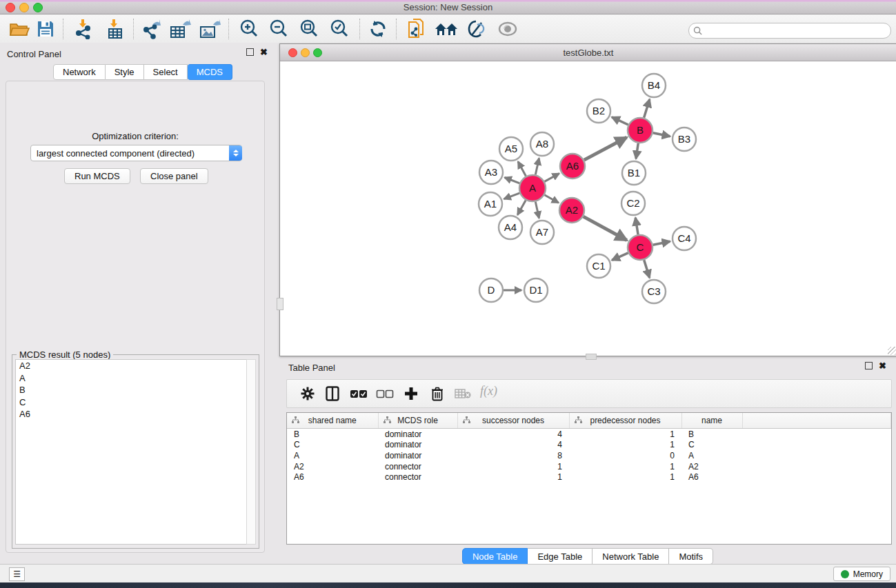 The height and width of the screenshot is (588, 896). I want to click on zoom-out-button, so click(279, 29).